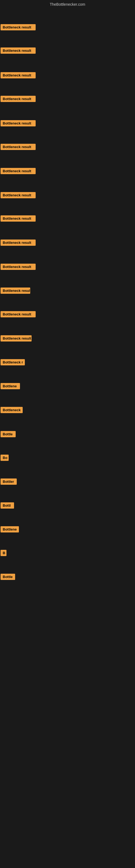 The height and width of the screenshot is (868, 135). Describe the element at coordinates (5, 458) in the screenshot. I see `bottleneck-result-badge: Bo` at that location.